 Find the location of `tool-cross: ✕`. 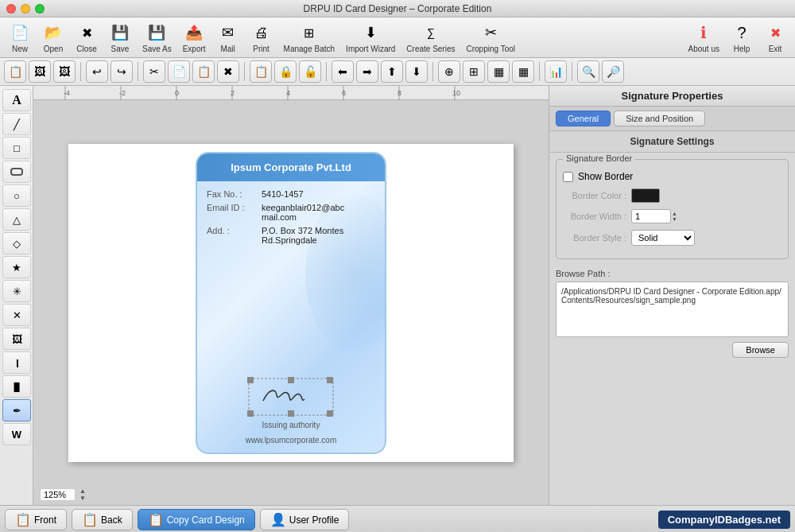

tool-cross: ✕ is located at coordinates (17, 315).